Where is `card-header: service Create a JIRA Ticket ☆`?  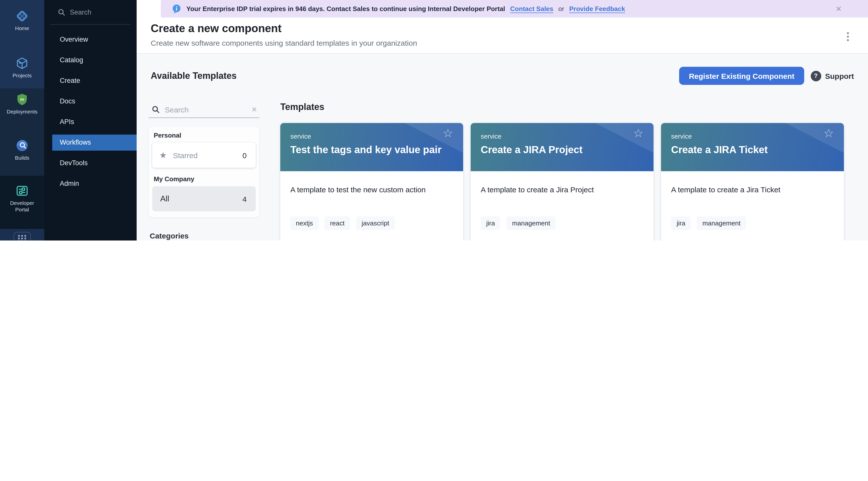 card-header: service Create a JIRA Ticket ☆ is located at coordinates (752, 147).